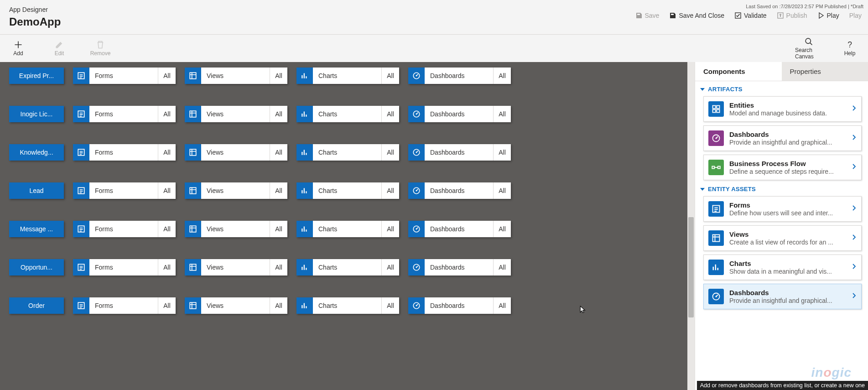 The height and width of the screenshot is (390, 868). I want to click on card-views: ViewsCreate a list view of records for a…, so click(783, 238).